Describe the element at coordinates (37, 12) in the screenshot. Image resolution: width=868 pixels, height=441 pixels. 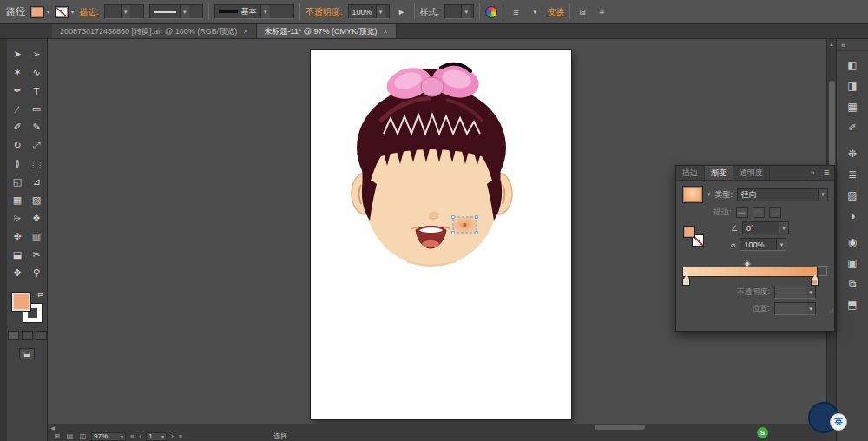
I see `fill-color-swatch` at that location.